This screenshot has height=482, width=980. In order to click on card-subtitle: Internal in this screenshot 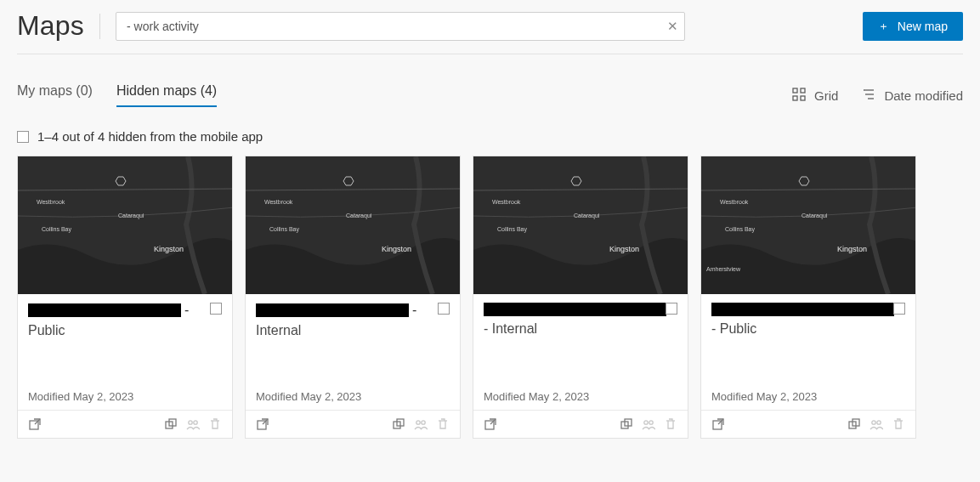, I will do `click(353, 331)`.